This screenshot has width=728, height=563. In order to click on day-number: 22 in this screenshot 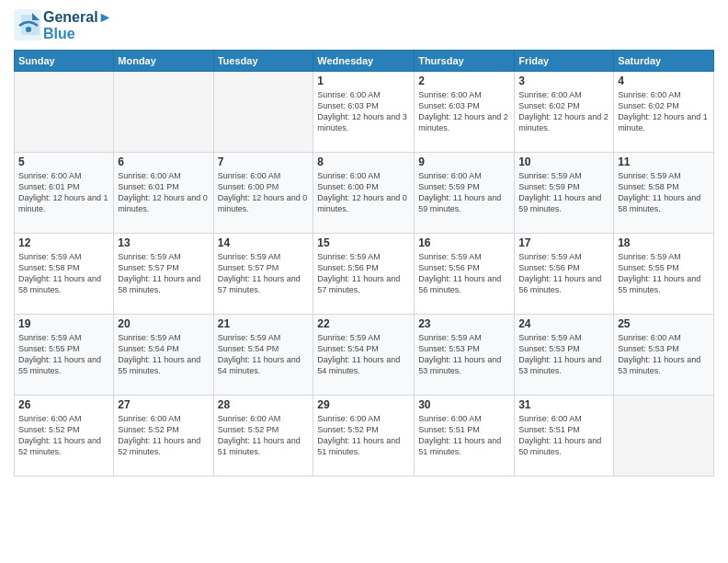, I will do `click(364, 324)`.